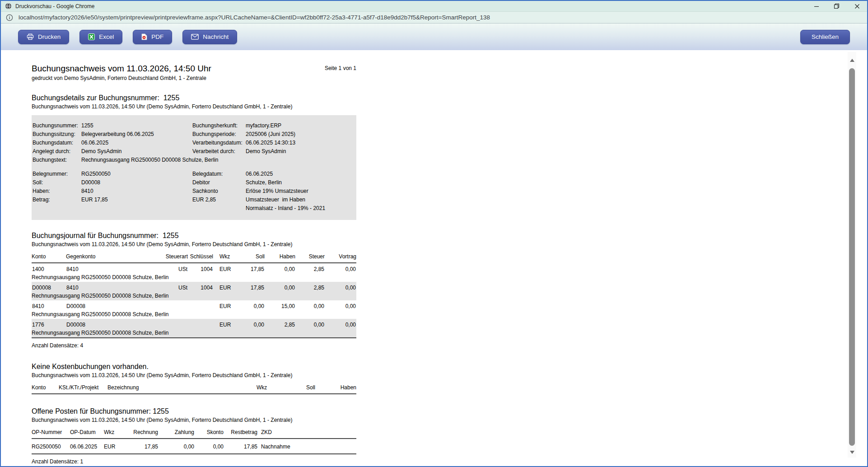  What do you see at coordinates (194, 236) in the screenshot?
I see `journal-heading: Buchungsjournal für Buchungsnummer: 1255` at bounding box center [194, 236].